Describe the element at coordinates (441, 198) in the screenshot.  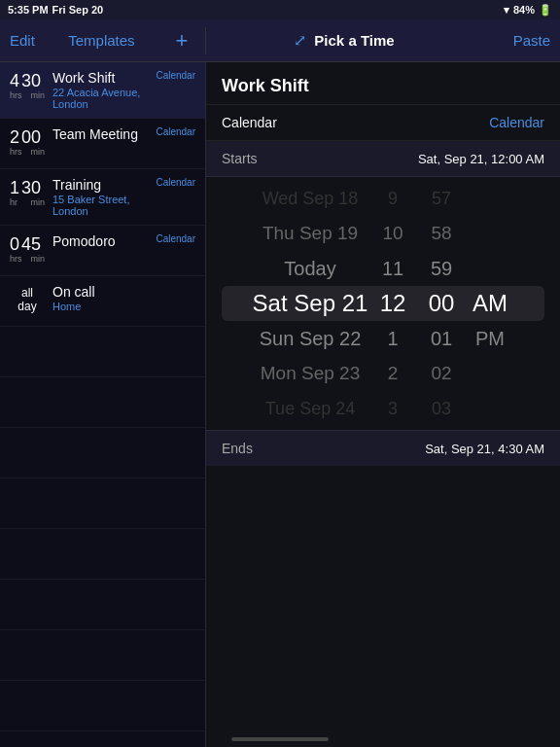
I see `picker-item: 57` at that location.